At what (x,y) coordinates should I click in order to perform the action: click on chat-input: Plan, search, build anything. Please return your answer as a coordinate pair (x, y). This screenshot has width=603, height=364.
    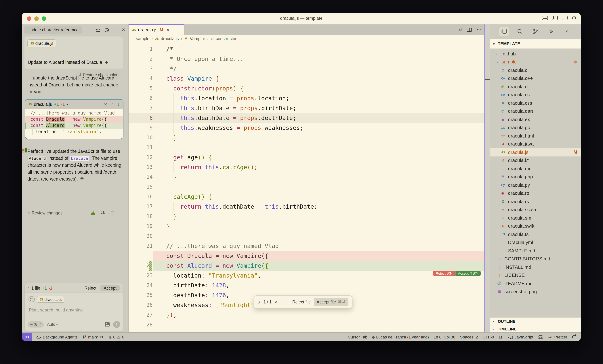
    Looking at the image, I should click on (56, 310).